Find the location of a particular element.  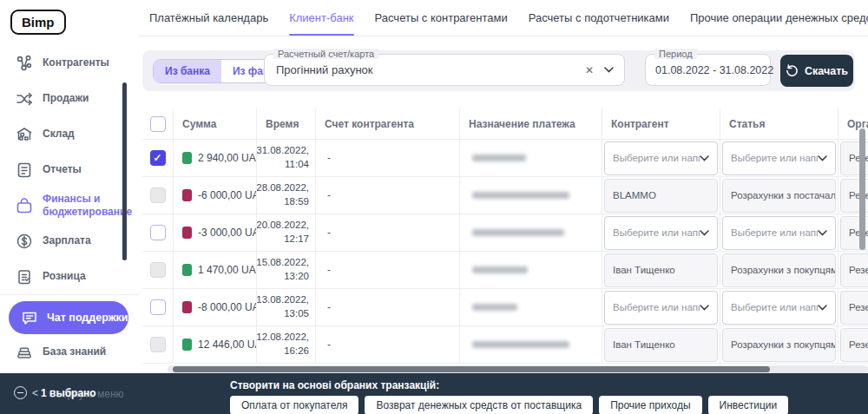

sidebar-item-label: Финансы и бюджетирование is located at coordinates (84, 205).